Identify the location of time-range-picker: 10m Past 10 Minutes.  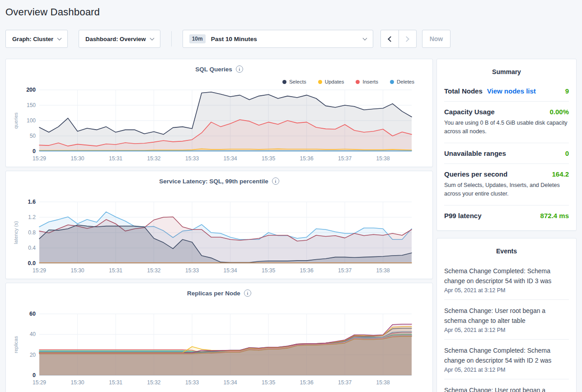
(278, 39).